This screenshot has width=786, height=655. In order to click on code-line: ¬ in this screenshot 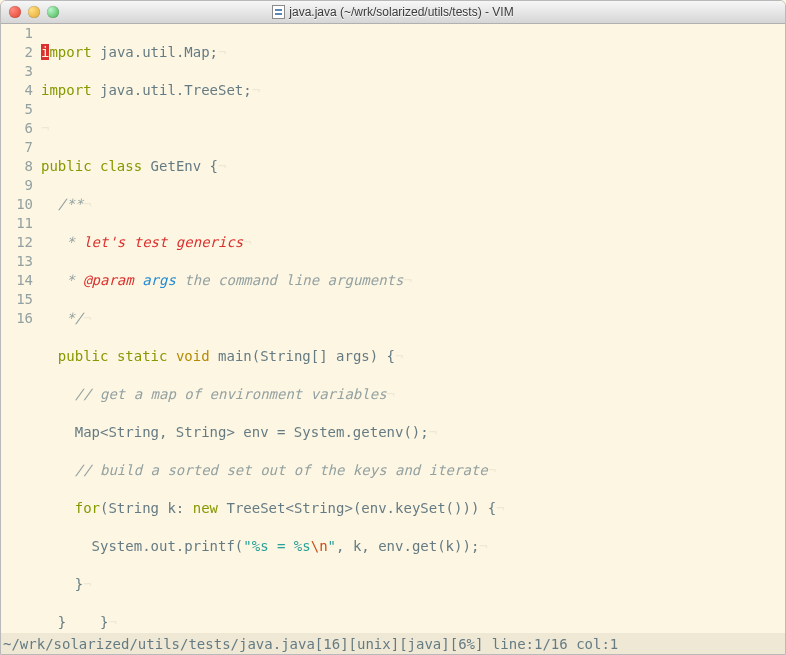, I will do `click(413, 128)`.